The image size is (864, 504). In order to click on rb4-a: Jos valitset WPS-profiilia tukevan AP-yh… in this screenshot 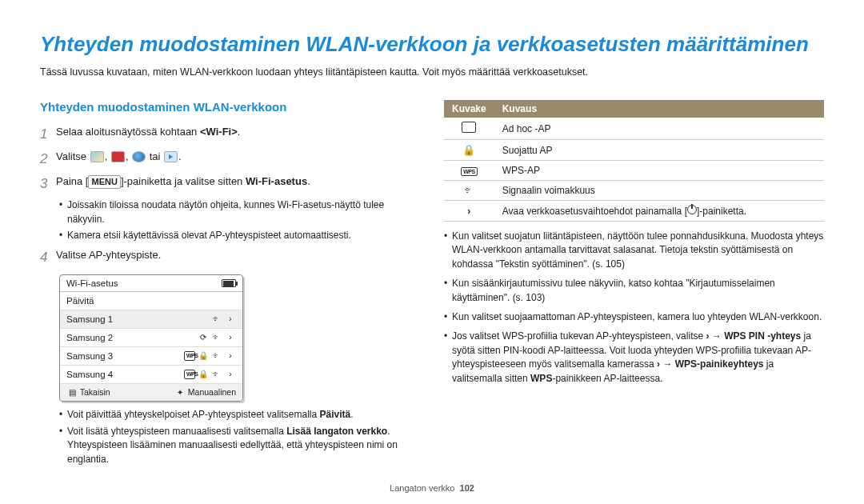, I will do `click(579, 336)`.